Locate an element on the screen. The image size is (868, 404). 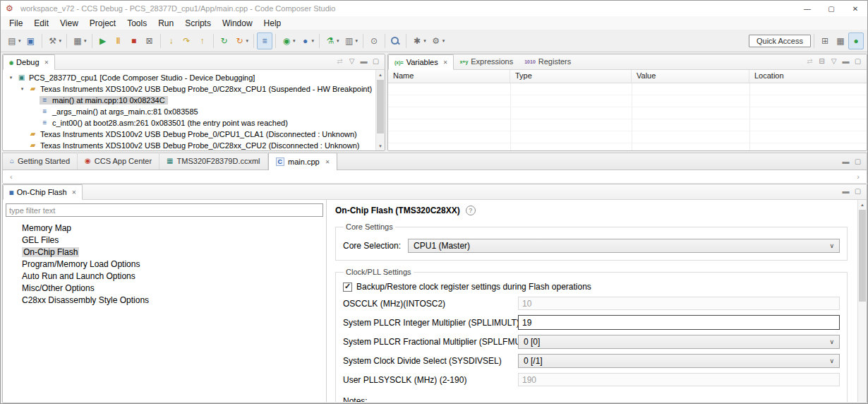
step-return-button: ↑ is located at coordinates (203, 41).